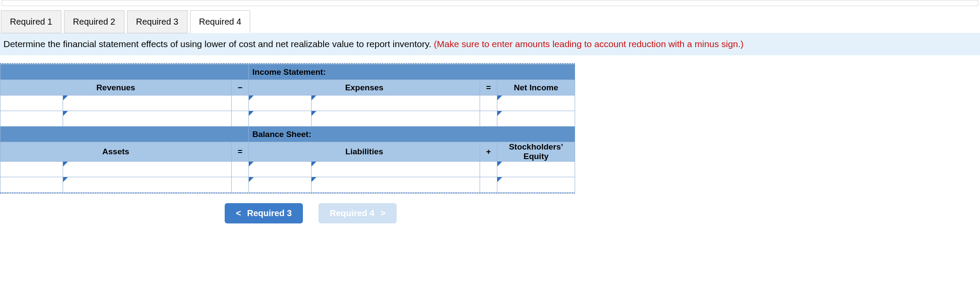 The image size is (980, 306). I want to click on blank-op-1a, so click(240, 103).